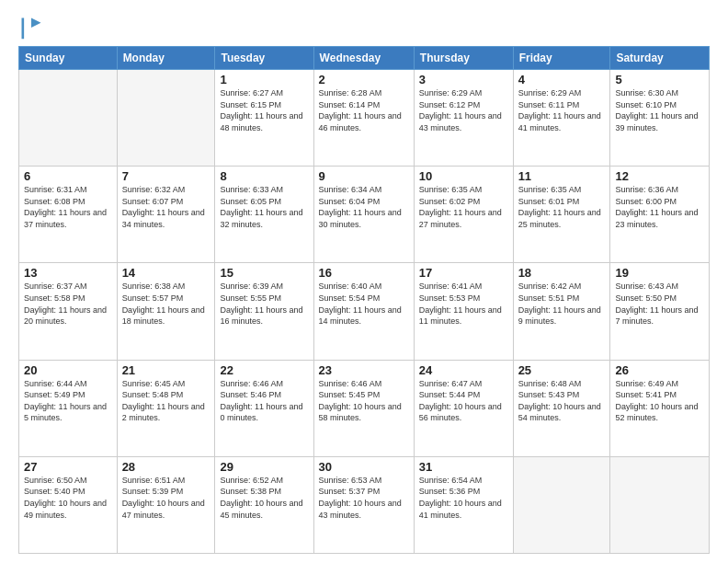 This screenshot has width=728, height=563. Describe the element at coordinates (364, 79) in the screenshot. I see `day-number: 2` at that location.